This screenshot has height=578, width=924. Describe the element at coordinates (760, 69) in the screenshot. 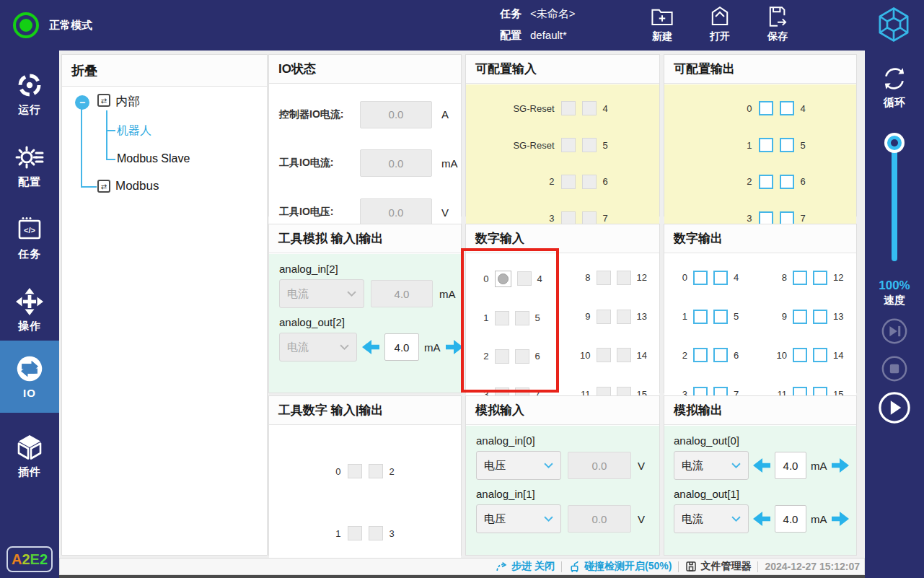

I see `panel-title: 可配置输出` at that location.